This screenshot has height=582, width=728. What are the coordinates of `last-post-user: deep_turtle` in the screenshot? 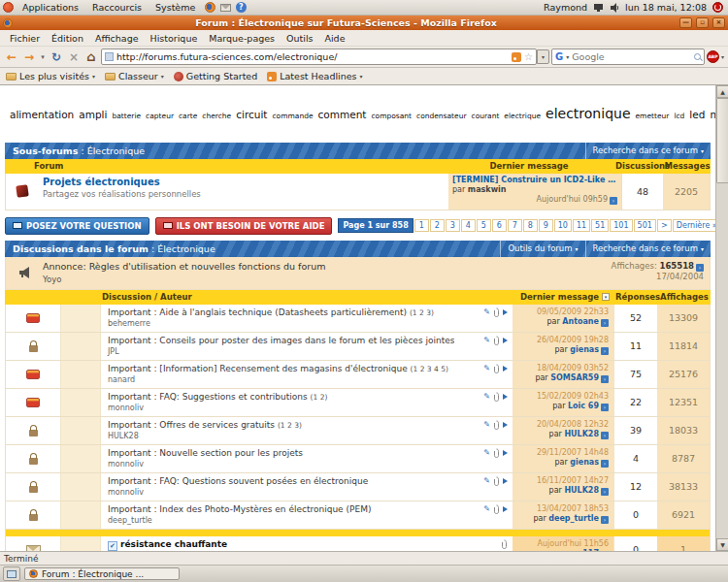 It's located at (574, 518).